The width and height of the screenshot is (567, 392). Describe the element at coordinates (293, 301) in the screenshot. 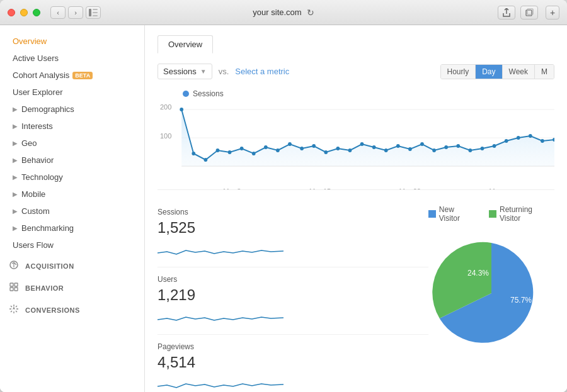

I see `metric-card-users: Users 1,219` at that location.